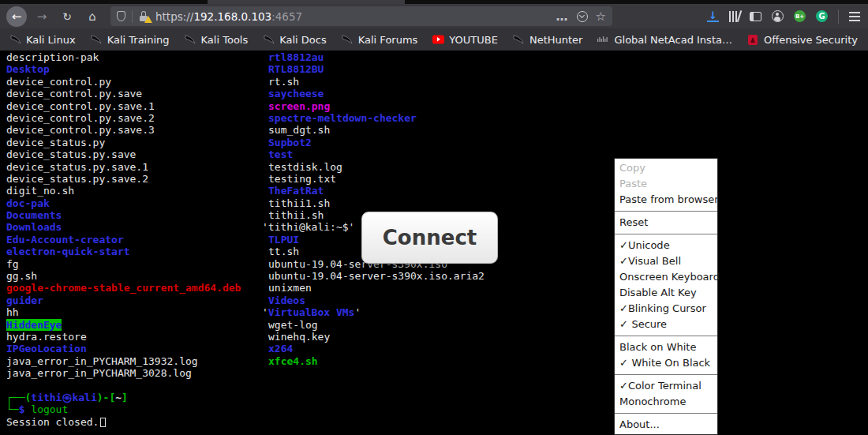 The height and width of the screenshot is (435, 868). I want to click on forward-button: →, so click(42, 17).